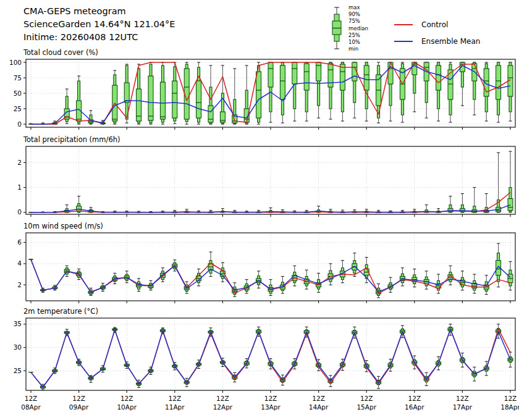  Describe the element at coordinates (415, 407) in the screenshot. I see `xtick-date: 16Apr` at that location.